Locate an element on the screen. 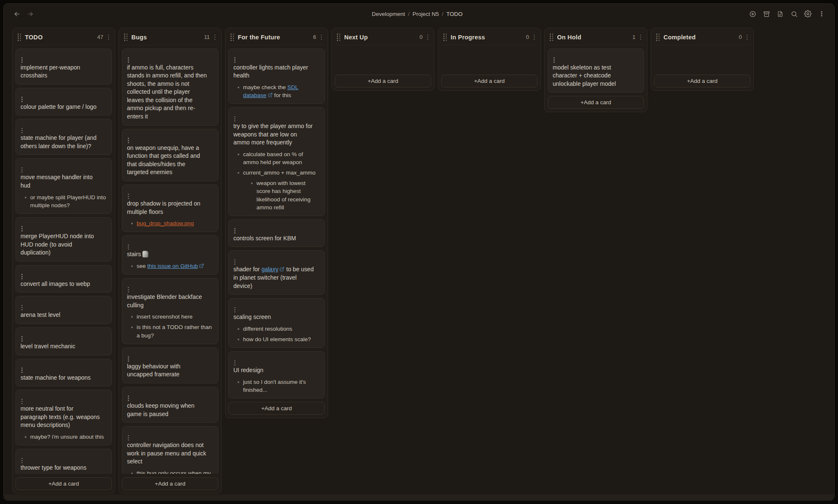 The image size is (838, 504). card: convert all images to webp is located at coordinates (64, 279).